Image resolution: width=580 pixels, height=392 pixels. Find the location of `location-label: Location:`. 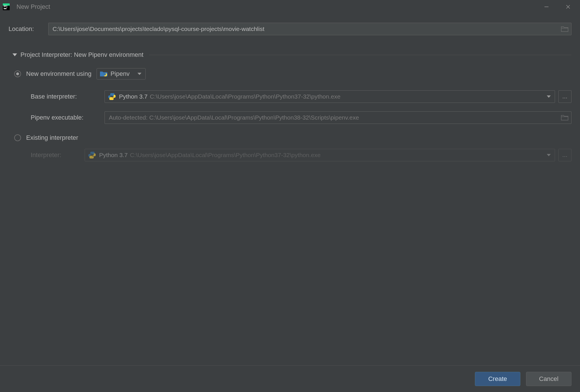

location-label: Location: is located at coordinates (28, 29).